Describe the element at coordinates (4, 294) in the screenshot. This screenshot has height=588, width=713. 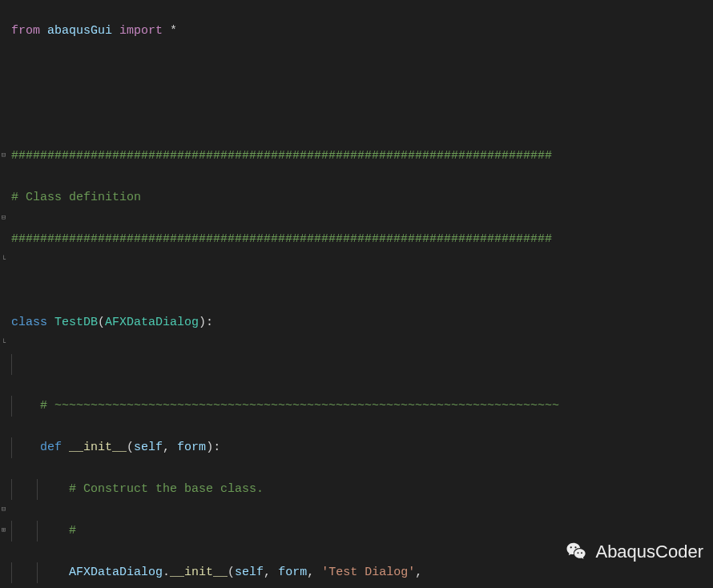
I see `fold-gutter: ⊟ ⊟ └ └ ⊟ ⊞` at that location.